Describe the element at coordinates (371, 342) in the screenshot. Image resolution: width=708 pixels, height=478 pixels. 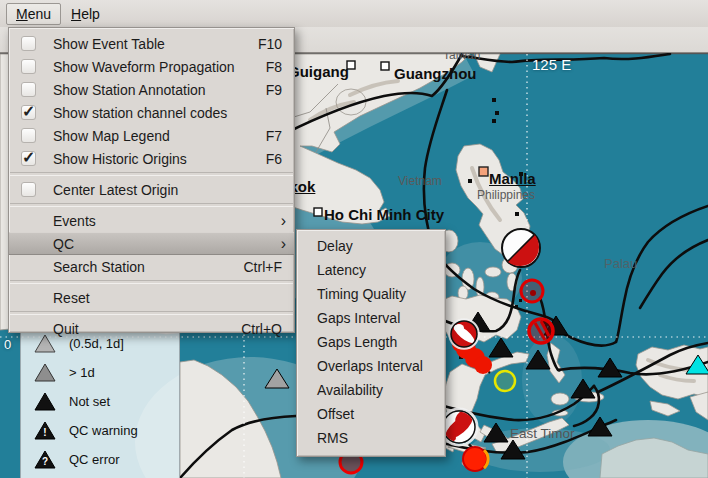
I see `submenu-item-gaps-length: Gaps Length` at that location.